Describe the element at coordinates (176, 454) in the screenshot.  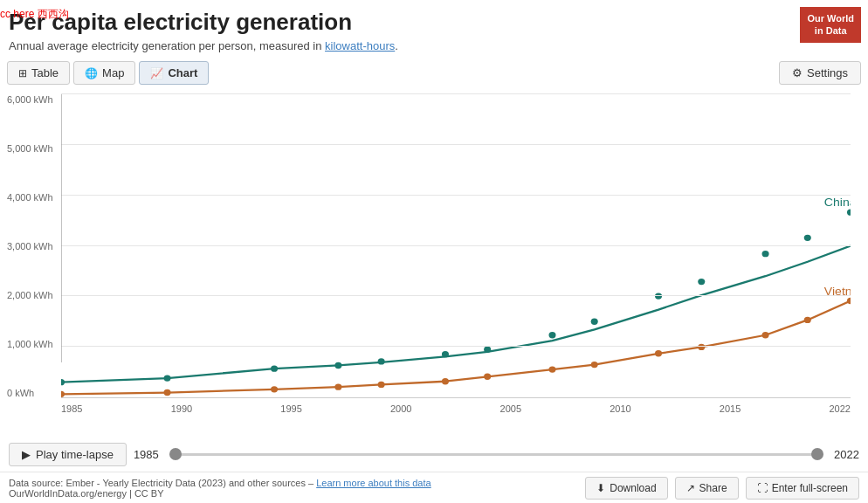
I see `slider-start-knob` at that location.